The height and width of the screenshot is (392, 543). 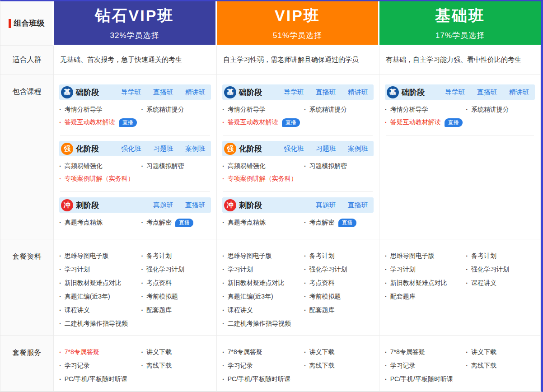 What do you see at coordinates (27, 287) in the screenshot?
I see `row-label-materials: 套餐资料` at bounding box center [27, 287].